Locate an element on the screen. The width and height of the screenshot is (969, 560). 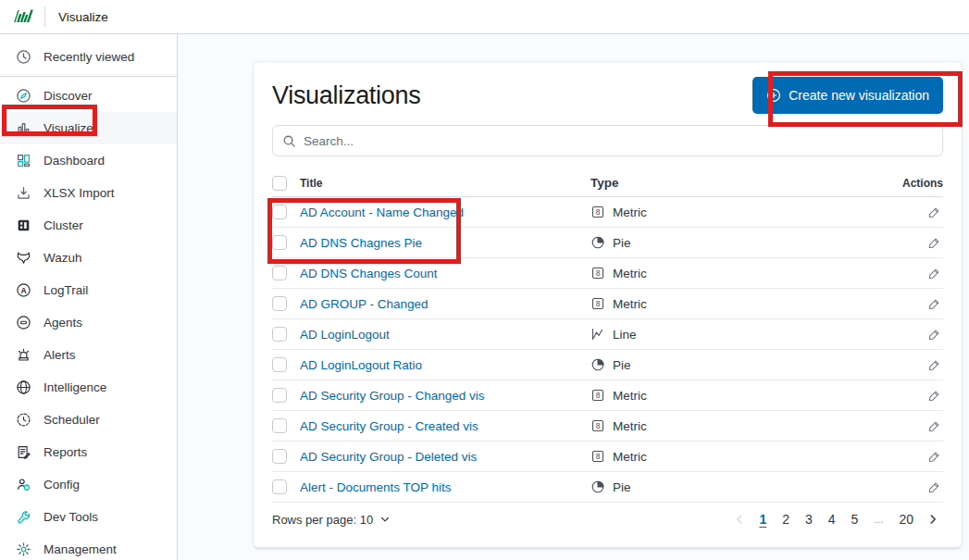
sidebar-item-label: Agents is located at coordinates (63, 322).